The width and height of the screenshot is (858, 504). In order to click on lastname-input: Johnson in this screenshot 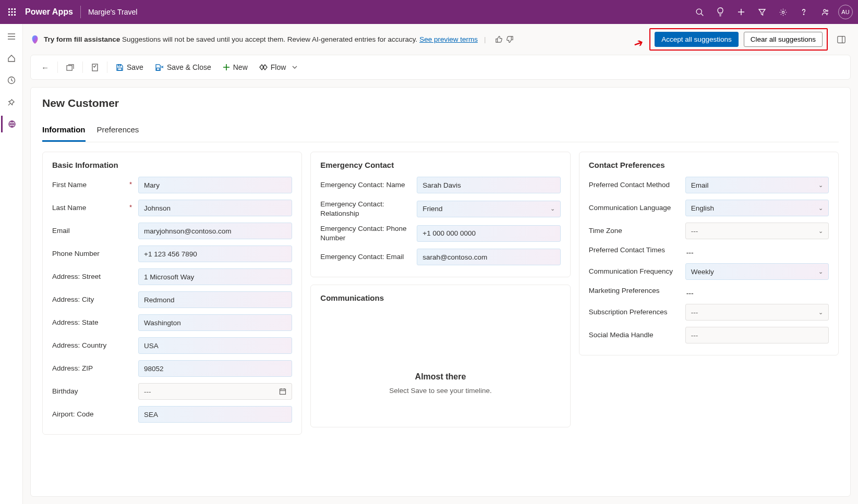, I will do `click(215, 208)`.